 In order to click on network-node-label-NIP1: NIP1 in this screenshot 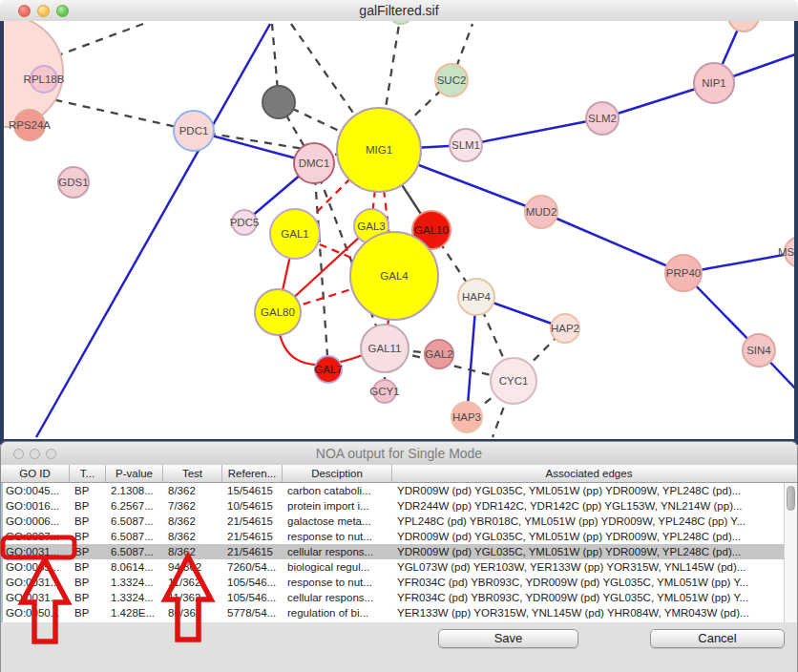, I will do `click(714, 83)`.